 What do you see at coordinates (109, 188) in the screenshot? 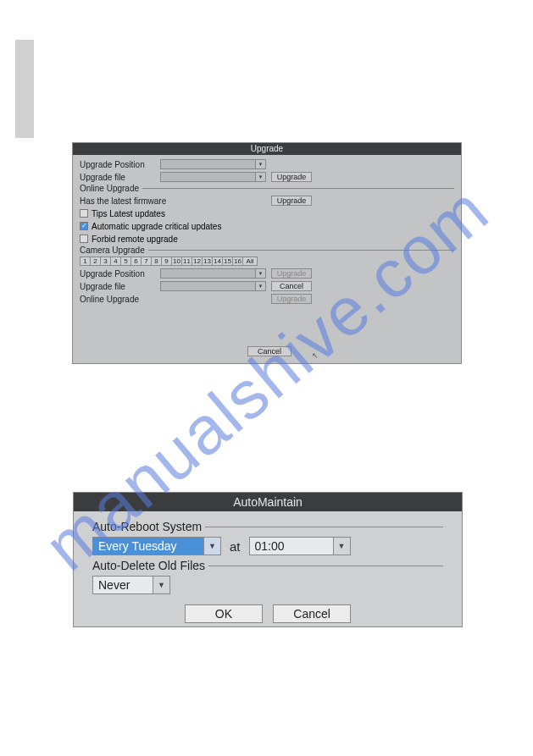
I see `online-upgrade-group-label: Online Upgrade` at bounding box center [109, 188].